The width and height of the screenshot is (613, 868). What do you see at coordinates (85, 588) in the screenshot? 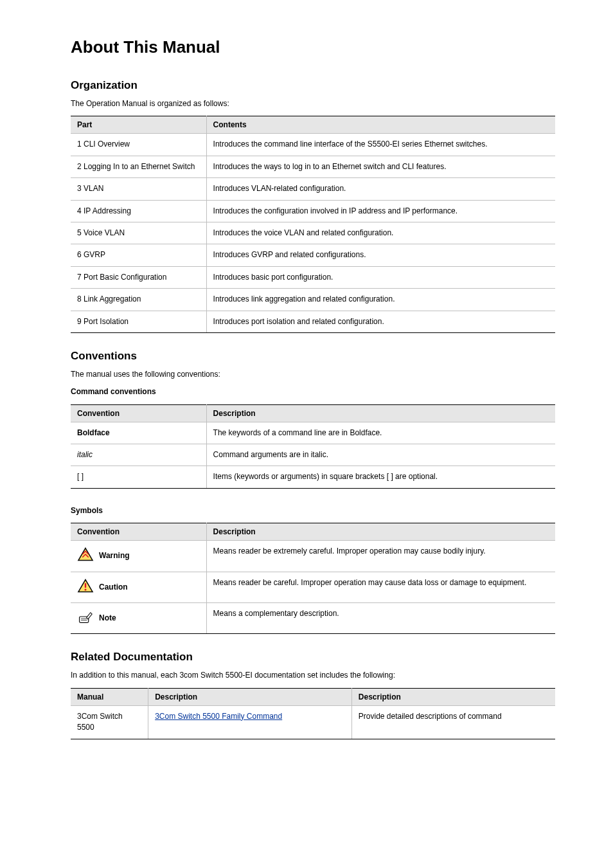
I see `caution-icon` at bounding box center [85, 588].